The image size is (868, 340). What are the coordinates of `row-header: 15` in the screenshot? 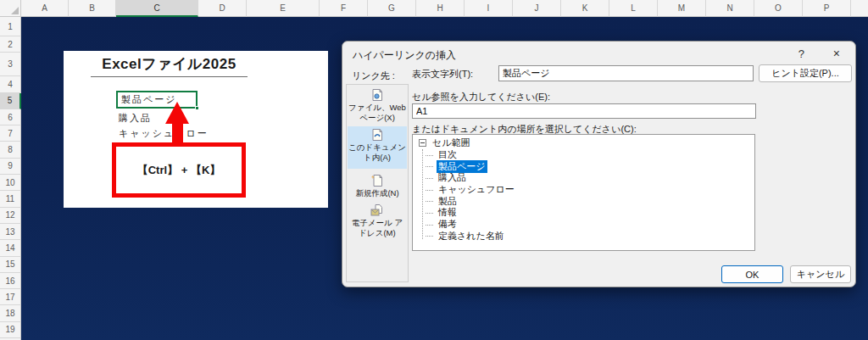 It's located at (10, 265).